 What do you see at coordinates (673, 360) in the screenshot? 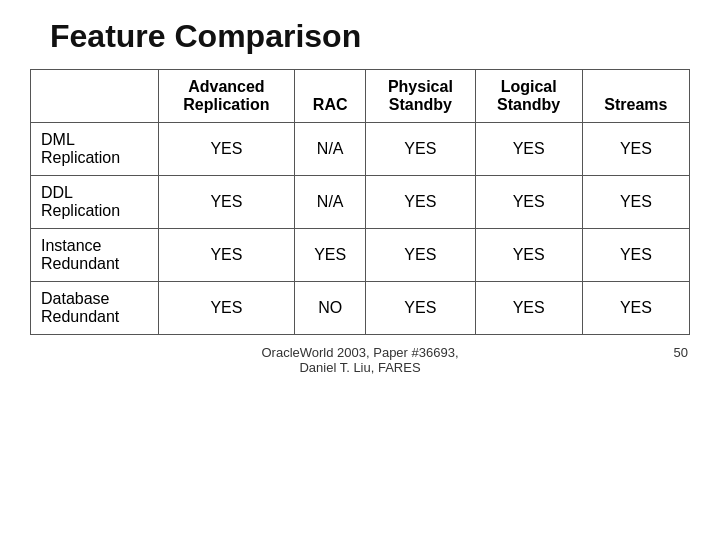
I see `footer-page-number: 50` at bounding box center [673, 360].